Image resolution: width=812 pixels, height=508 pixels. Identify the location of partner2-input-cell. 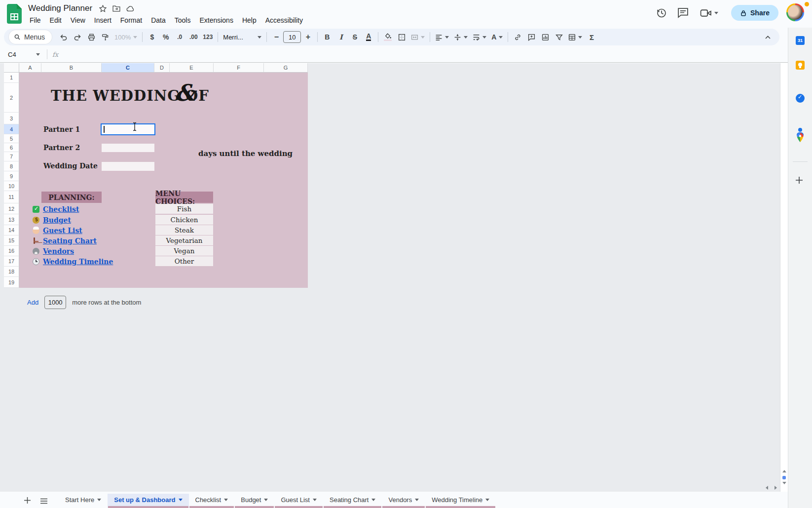
(128, 148).